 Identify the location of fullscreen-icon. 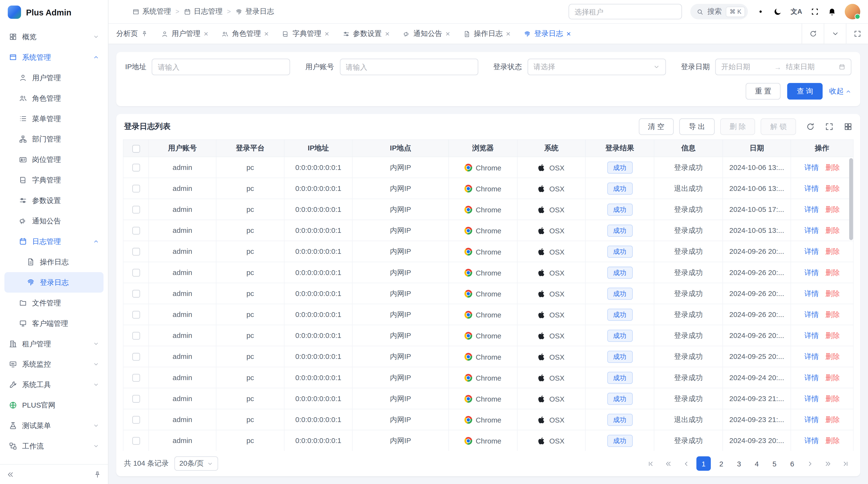
(815, 11).